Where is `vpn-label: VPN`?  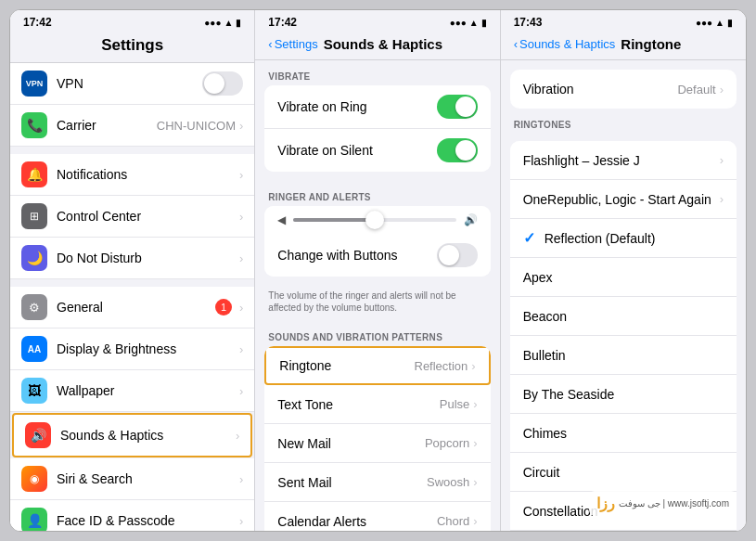
vpn-label: VPN is located at coordinates (70, 84).